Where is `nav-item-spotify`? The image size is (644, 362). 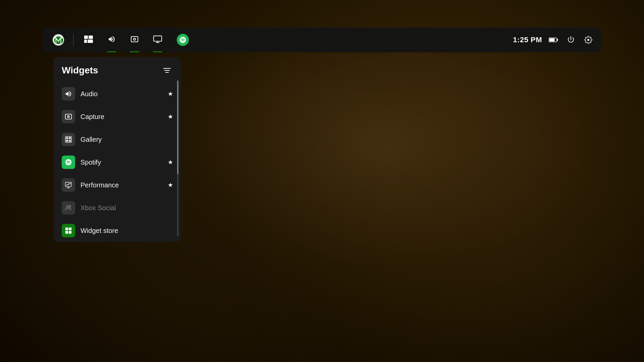 nav-item-spotify is located at coordinates (183, 40).